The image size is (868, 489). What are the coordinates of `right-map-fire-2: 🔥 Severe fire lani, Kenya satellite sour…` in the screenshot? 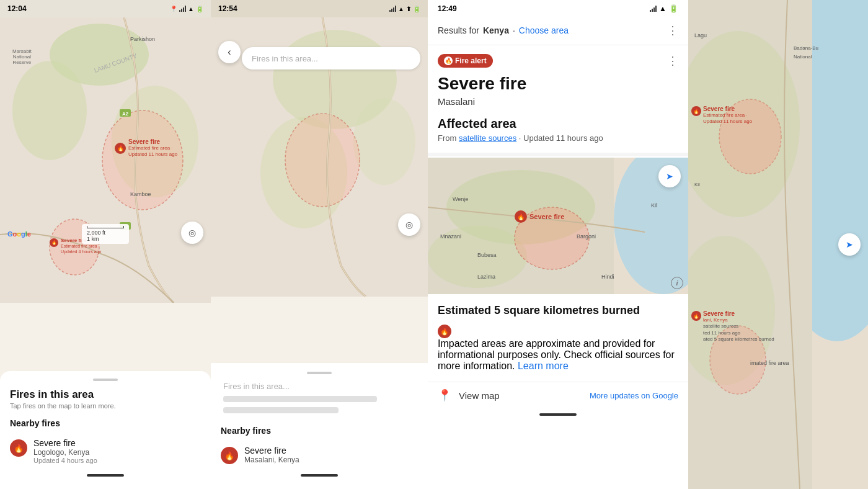 It's located at (733, 326).